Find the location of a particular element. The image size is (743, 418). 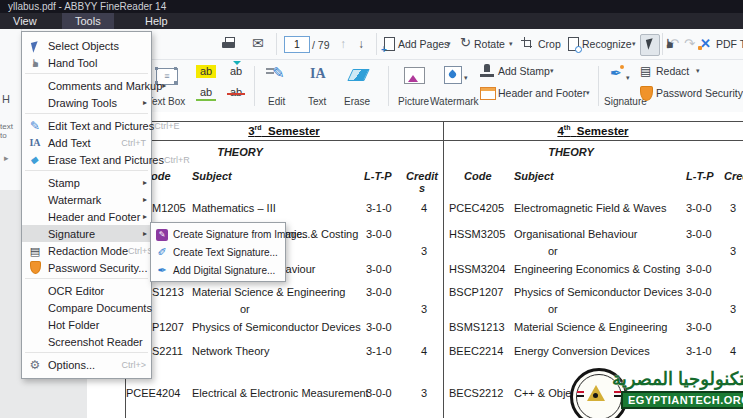

picture-icon is located at coordinates (414, 76).